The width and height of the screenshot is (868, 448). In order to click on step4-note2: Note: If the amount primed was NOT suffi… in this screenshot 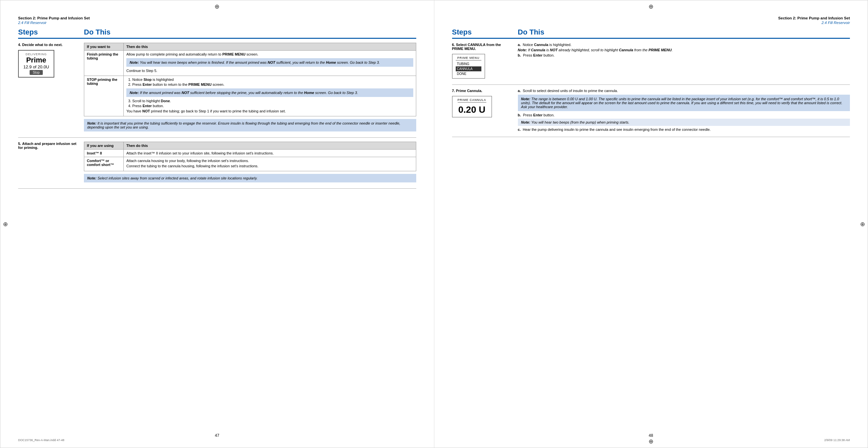, I will do `click(270, 93)`.